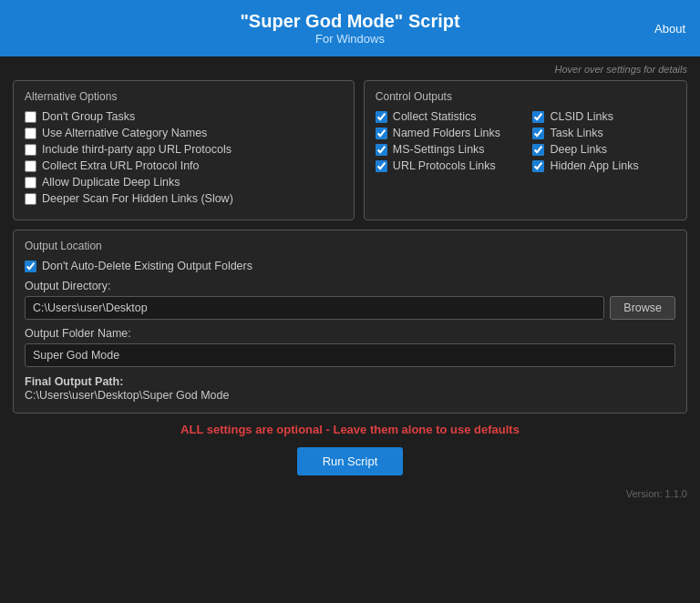 The image size is (700, 603). What do you see at coordinates (350, 28) in the screenshot?
I see `header-title-block: "Super God Mode" Script For Windows` at bounding box center [350, 28].